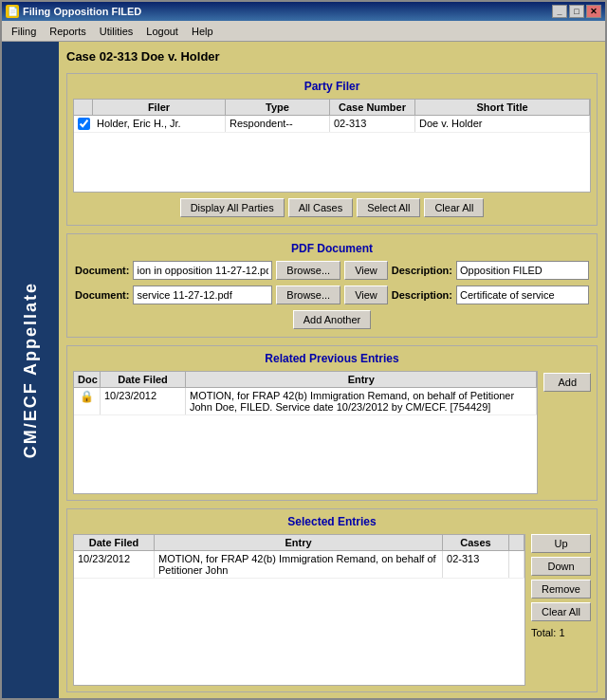 The height and width of the screenshot is (700, 607). I want to click on party-filer-title: Party Filer, so click(332, 86).